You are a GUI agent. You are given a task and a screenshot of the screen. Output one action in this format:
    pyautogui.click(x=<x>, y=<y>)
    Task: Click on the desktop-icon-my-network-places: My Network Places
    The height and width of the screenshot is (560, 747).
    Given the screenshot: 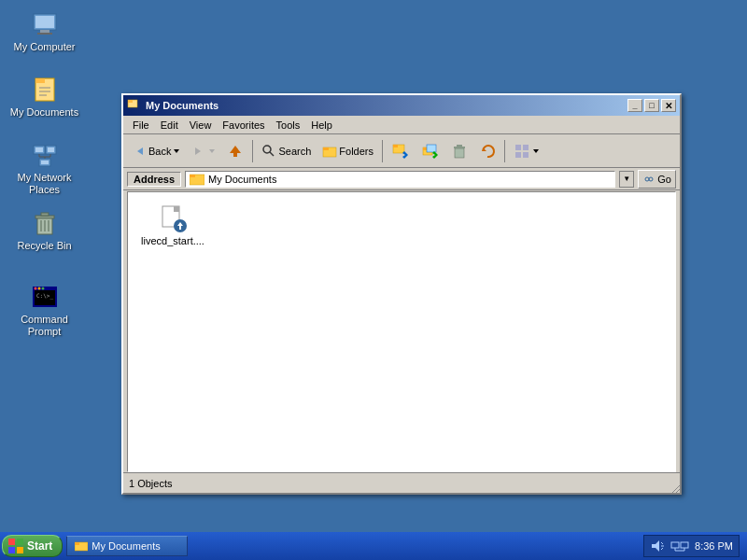 What is the action you would take?
    pyautogui.click(x=45, y=168)
    